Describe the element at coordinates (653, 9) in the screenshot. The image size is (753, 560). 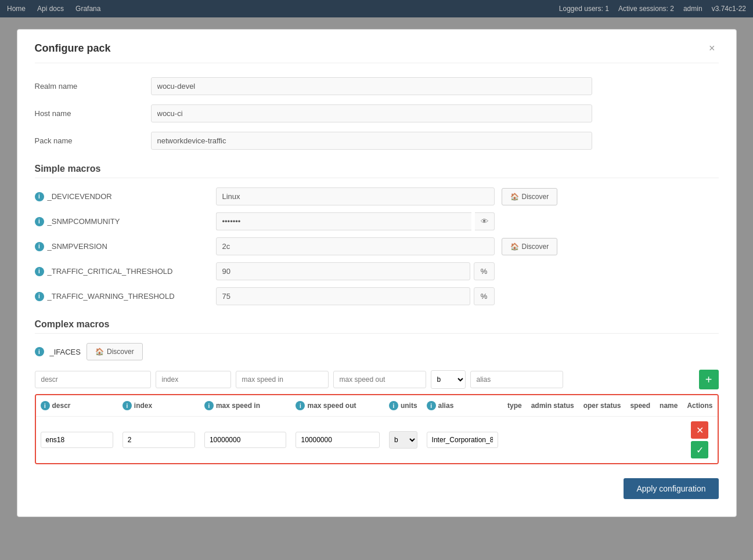
I see `topbar-right: Logged users: 1 Active sessions: 2 admin…` at that location.